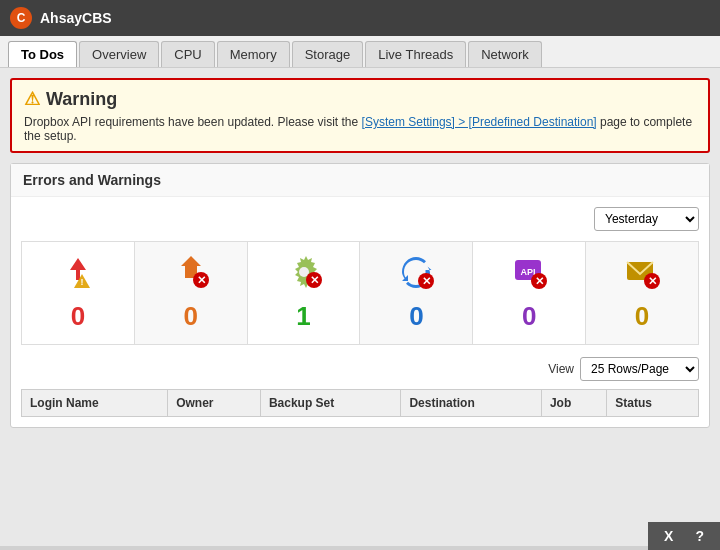 This screenshot has height=550, width=720. What do you see at coordinates (684, 536) in the screenshot?
I see `bottom-bar: X ?` at bounding box center [684, 536].